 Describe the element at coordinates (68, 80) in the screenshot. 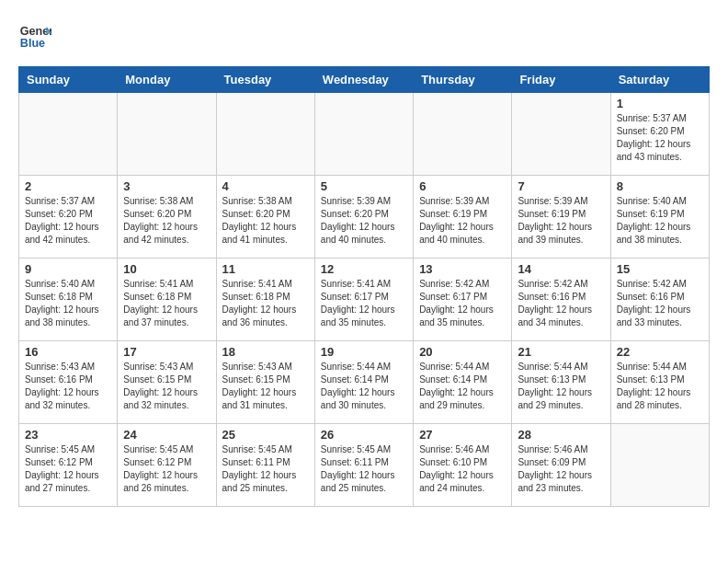

I see `weekday-header: Sunday` at that location.